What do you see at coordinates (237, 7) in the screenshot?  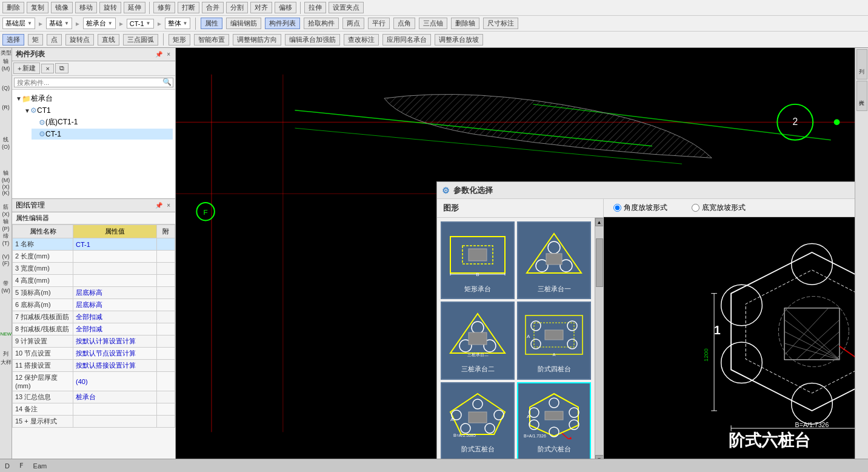 I see `split-btn: 分割` at bounding box center [237, 7].